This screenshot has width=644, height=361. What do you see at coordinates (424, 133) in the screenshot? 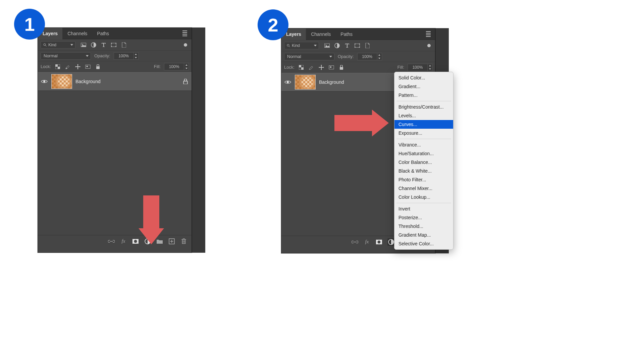
I see `menu-item-exposure: Exposure...` at bounding box center [424, 133].